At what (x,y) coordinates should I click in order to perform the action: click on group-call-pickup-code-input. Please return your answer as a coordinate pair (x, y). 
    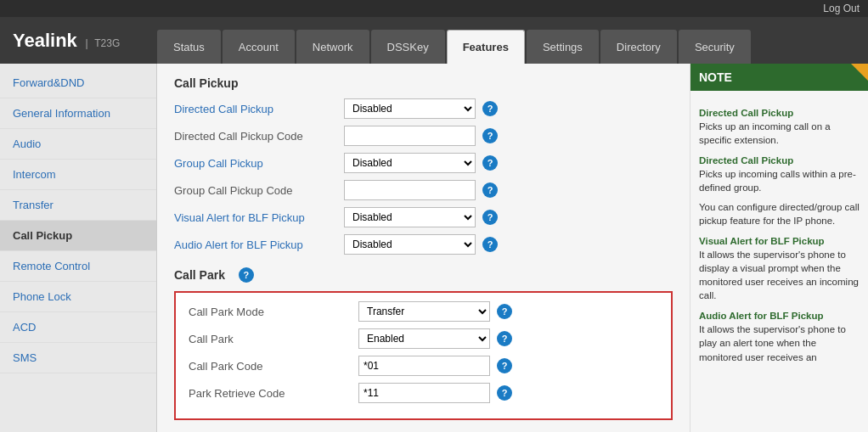
    Looking at the image, I should click on (409, 190).